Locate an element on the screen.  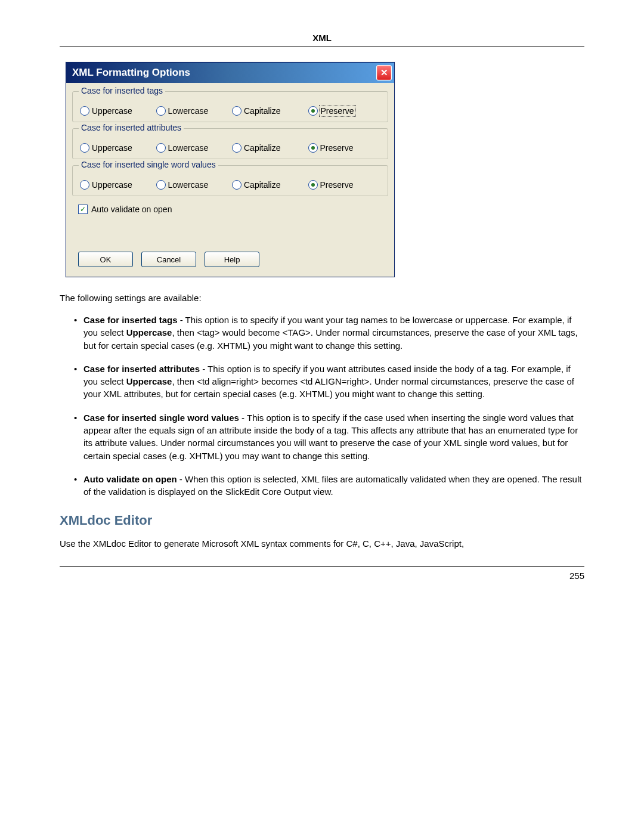
group-values-legend: Case for inserted single word values is located at coordinates (148, 165).